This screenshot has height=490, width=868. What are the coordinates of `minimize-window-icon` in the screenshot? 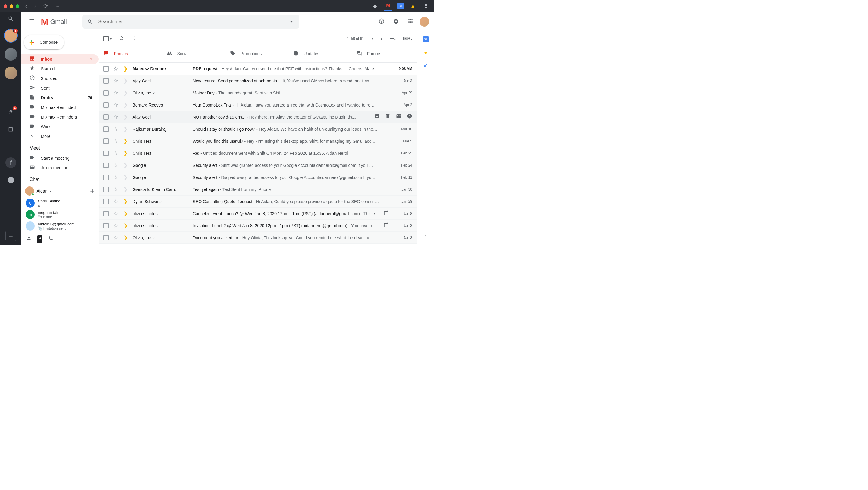 It's located at (11, 6).